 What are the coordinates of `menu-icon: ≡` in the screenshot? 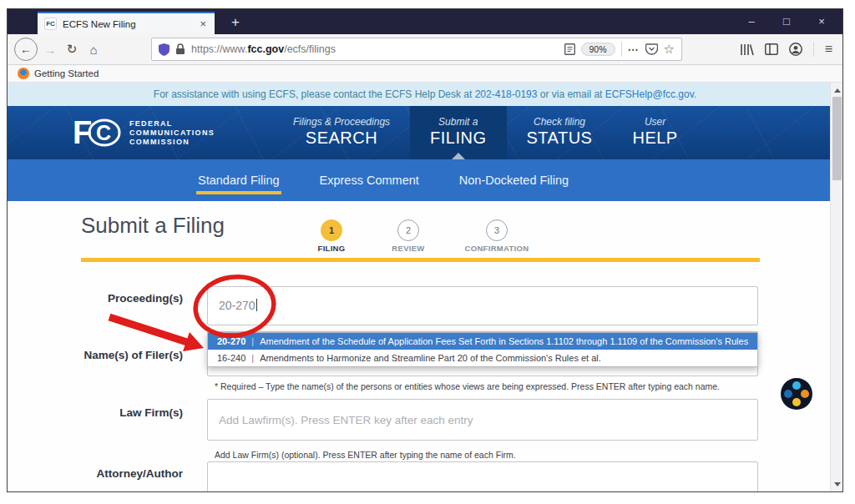 It's located at (828, 49).